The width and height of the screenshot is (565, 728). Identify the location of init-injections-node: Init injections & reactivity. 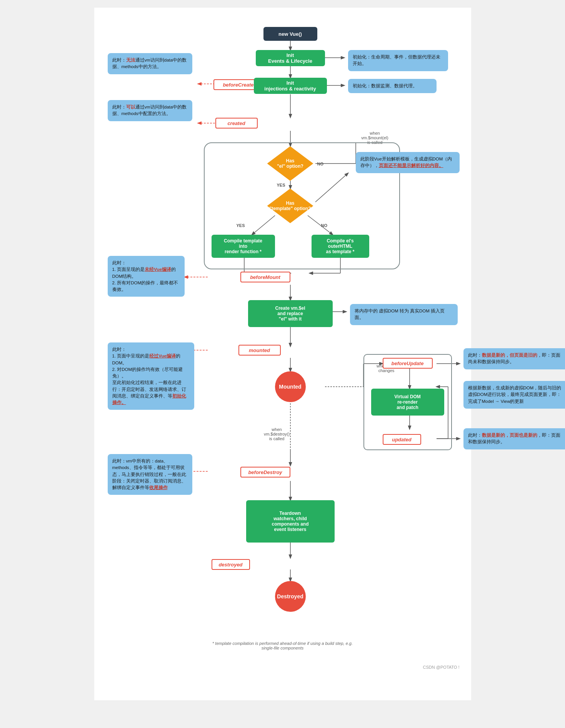
(290, 86).